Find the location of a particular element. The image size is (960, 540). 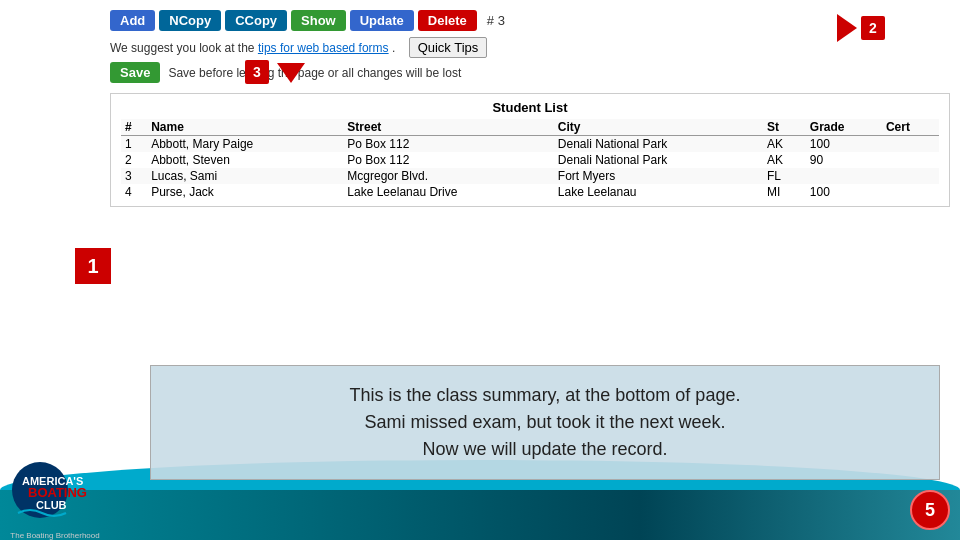

page-number-badge: 5 is located at coordinates (930, 510).